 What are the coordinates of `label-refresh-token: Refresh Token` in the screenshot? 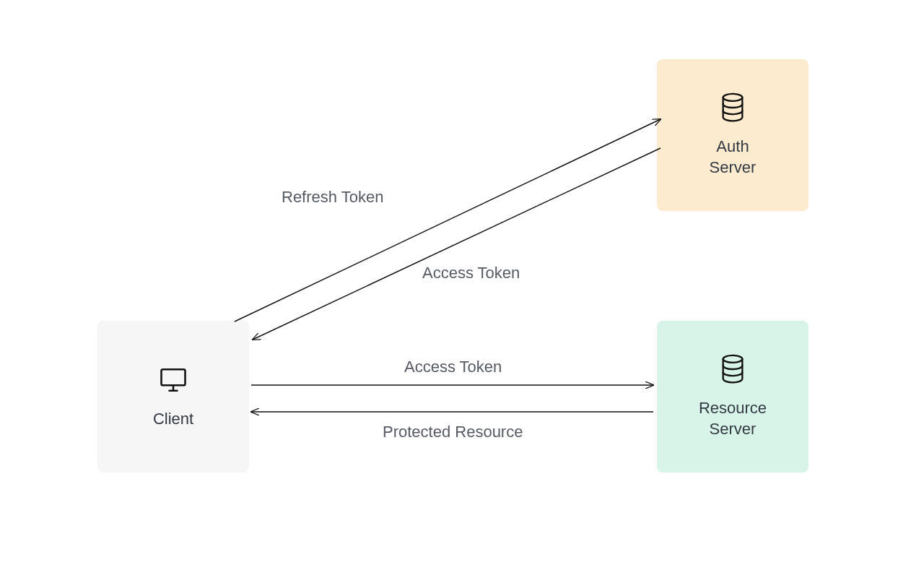 It's located at (332, 197).